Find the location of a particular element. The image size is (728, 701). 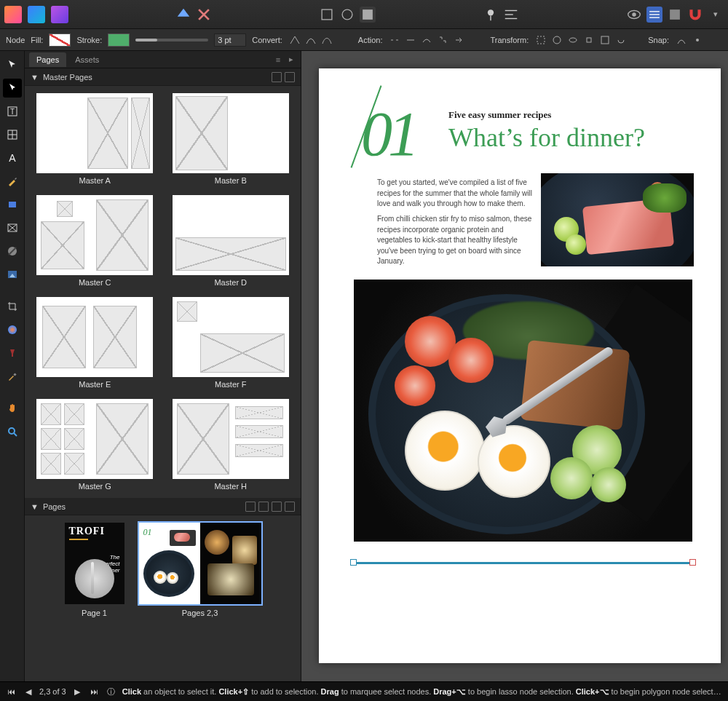

stroke-swatch is located at coordinates (119, 40).